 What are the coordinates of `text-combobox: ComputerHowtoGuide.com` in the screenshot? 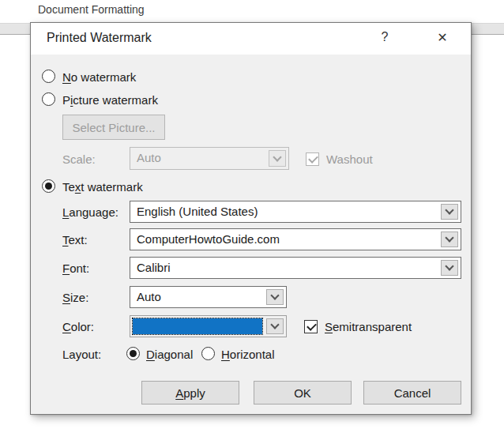 It's located at (295, 239).